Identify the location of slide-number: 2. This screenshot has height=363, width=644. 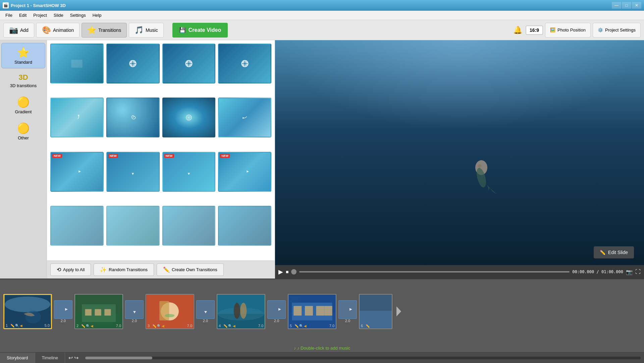
(77, 326).